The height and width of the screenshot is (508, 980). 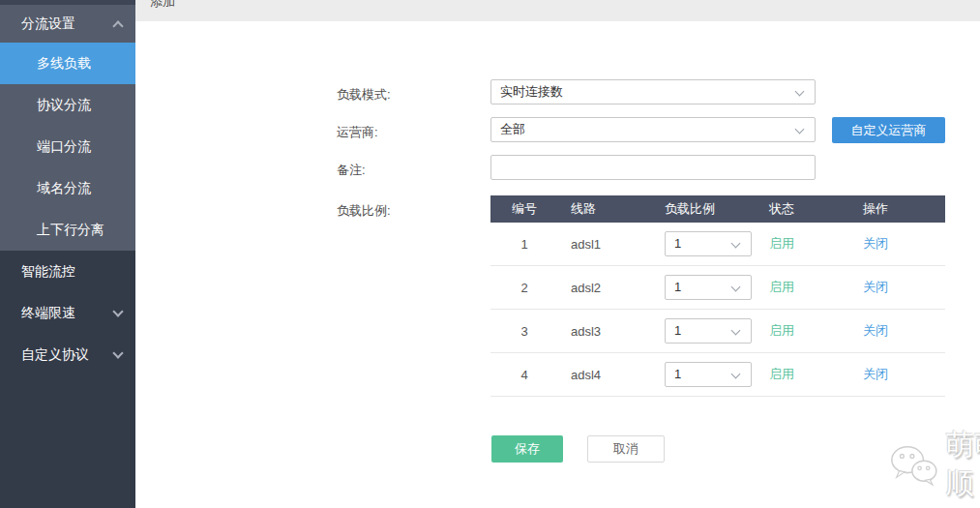 I want to click on line-name: adsl1, so click(x=602, y=244).